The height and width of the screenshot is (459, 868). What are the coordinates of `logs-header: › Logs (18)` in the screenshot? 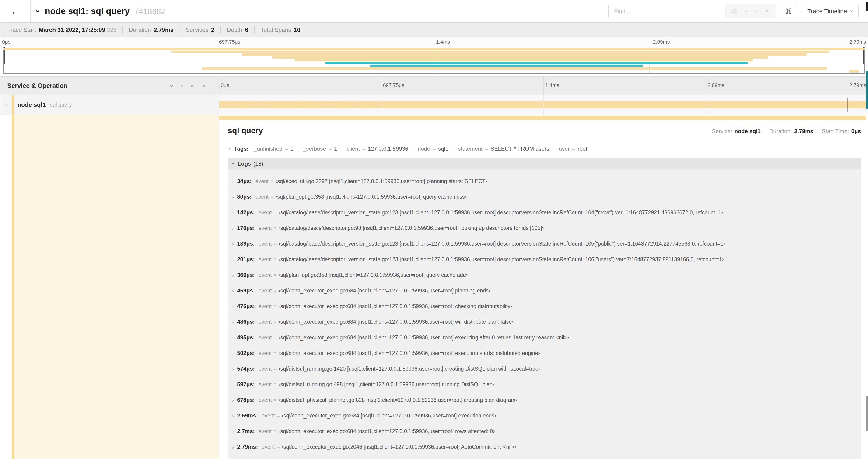 It's located at (545, 164).